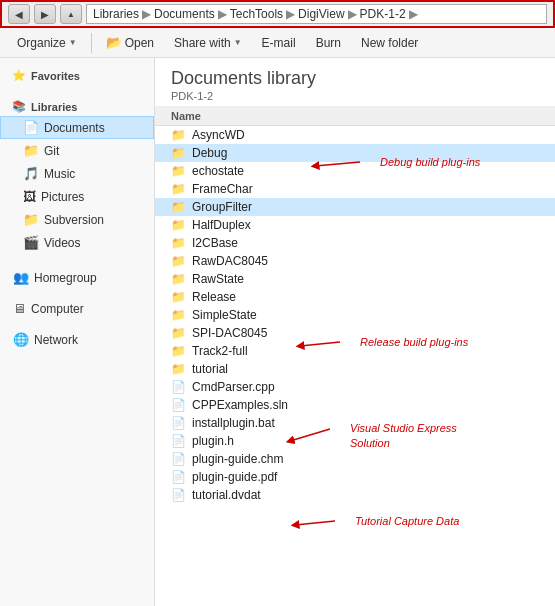  I want to click on sidebar-item-subversion: 📁 Subversion, so click(77, 220).